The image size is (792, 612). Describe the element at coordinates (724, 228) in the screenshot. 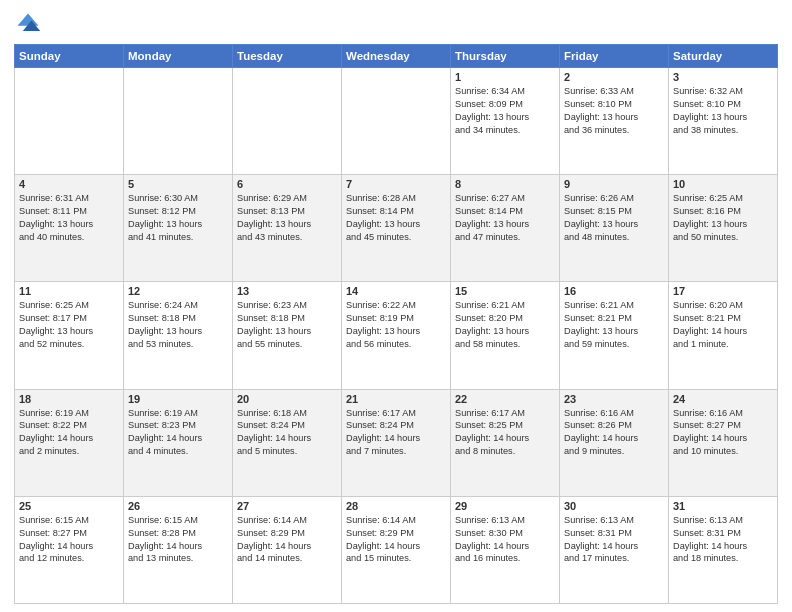

I see `calendar-cell: 10Sunrise: 6:25 AMSunset: 8:16 PMDayligh…` at that location.